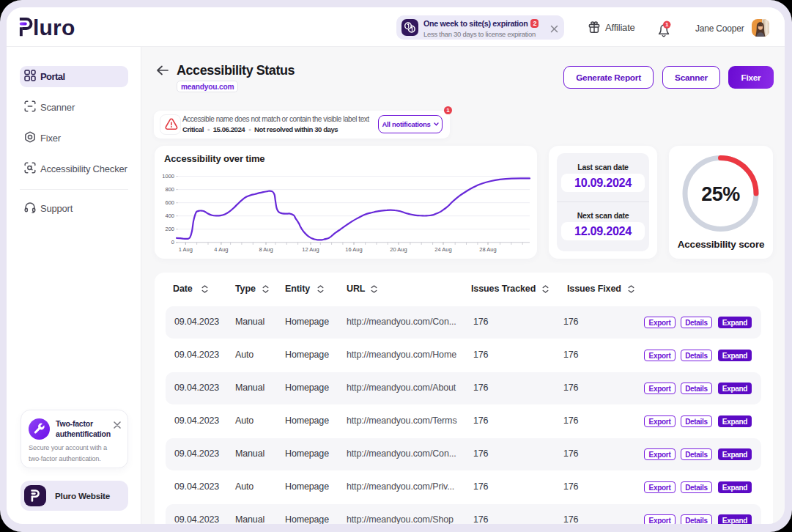 The height and width of the screenshot is (532, 792). Describe the element at coordinates (221, 249) in the screenshot. I see `svg-text: 4 Aug` at that location.